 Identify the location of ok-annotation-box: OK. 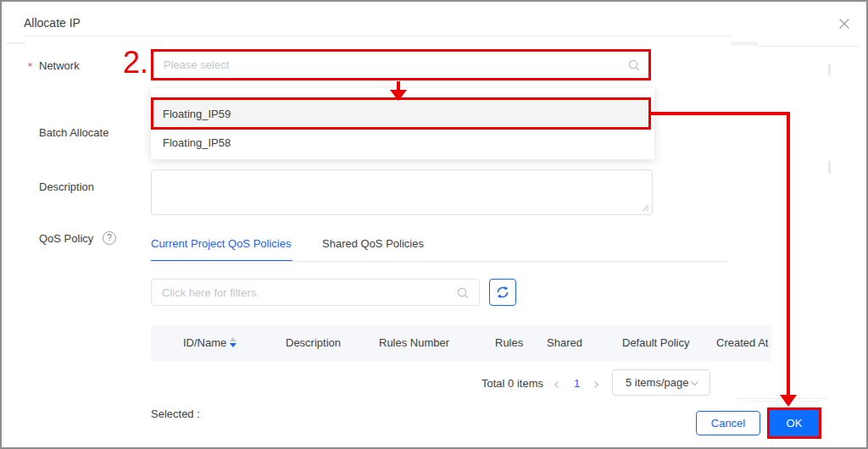
(794, 424).